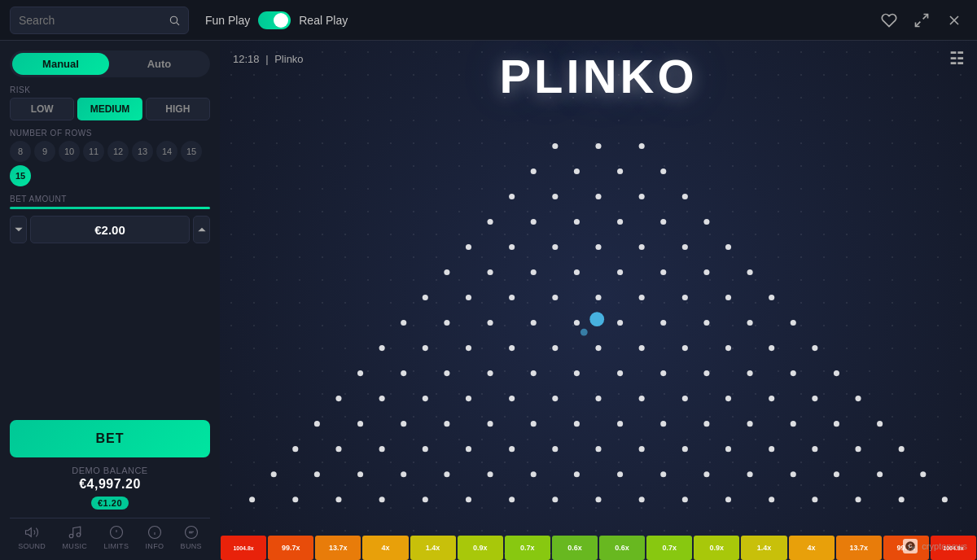 This screenshot has width=977, height=560. Describe the element at coordinates (142, 151) in the screenshot. I see `row-13: 13` at that location.